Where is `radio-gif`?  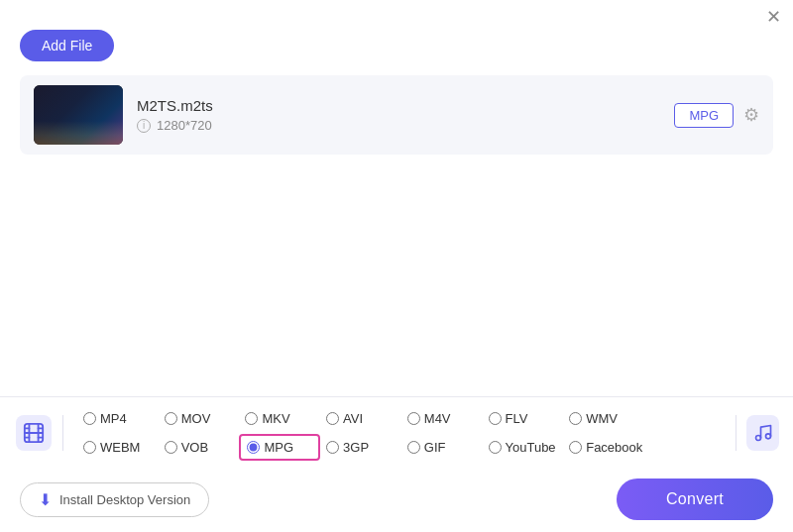 radio-gif is located at coordinates (414, 448).